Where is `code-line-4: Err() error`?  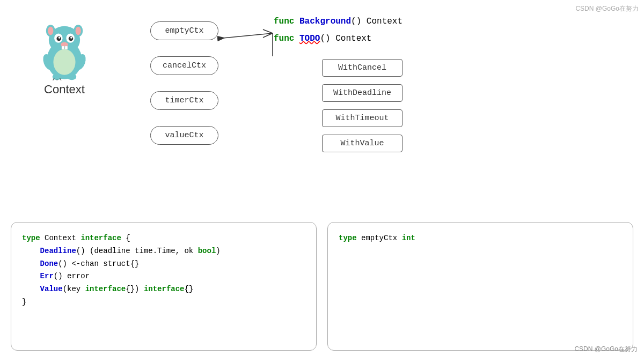 code-line-4: Err() error is located at coordinates (164, 277).